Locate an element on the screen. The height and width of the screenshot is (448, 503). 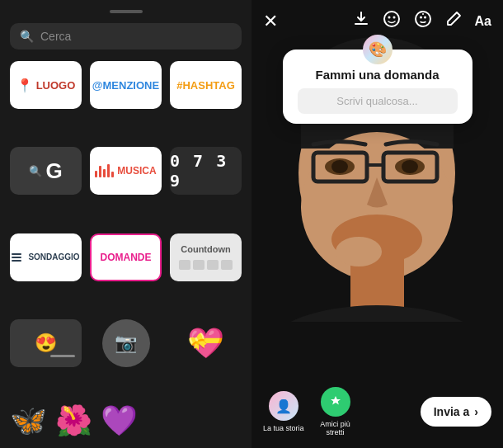
search-placeholder: Cerca is located at coordinates (56, 36).